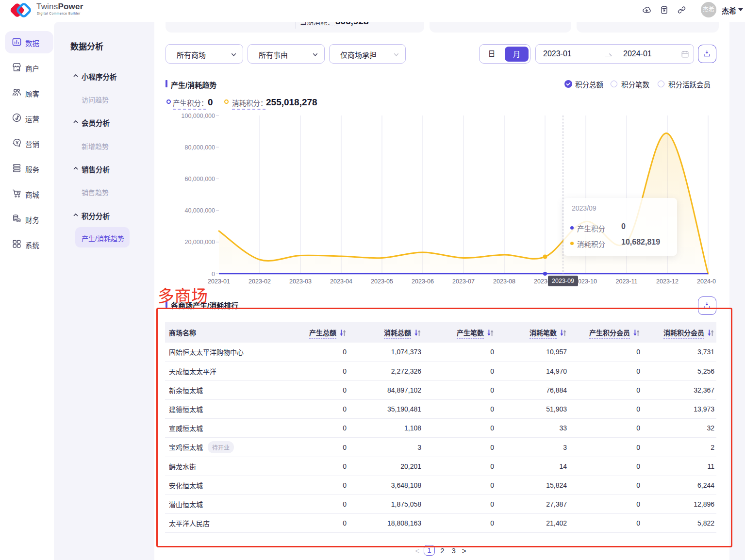 This screenshot has width=745, height=560. I want to click on svg-text: 40,000,000, so click(200, 211).